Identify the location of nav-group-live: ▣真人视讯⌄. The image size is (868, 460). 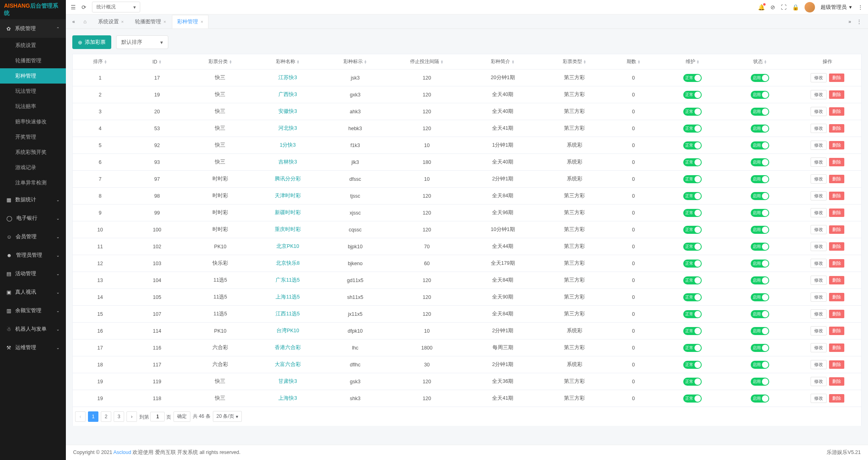
(33, 292).